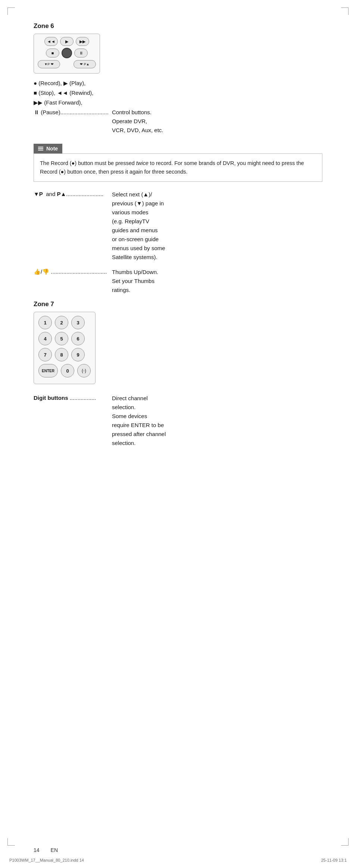  What do you see at coordinates (135, 281) in the screenshot?
I see `thumbs-description: Thumbs Up/Down. Set your Thumbs ratings.` at bounding box center [135, 281].